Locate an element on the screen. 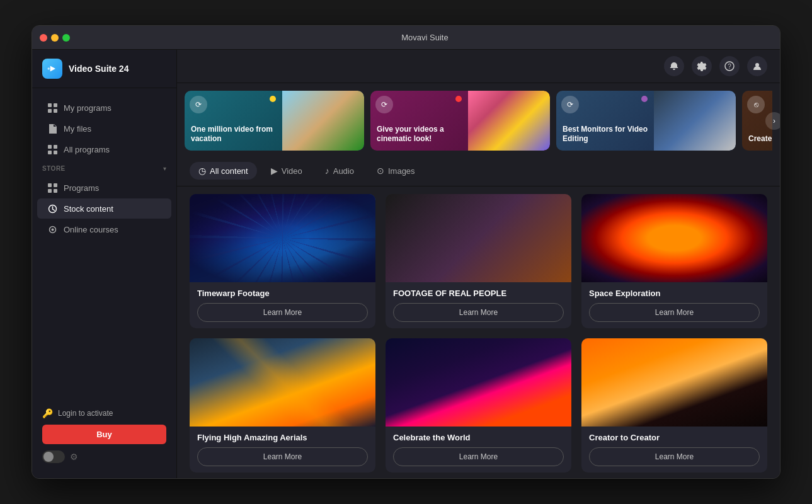 Image resolution: width=812 pixels, height=504 pixels. sidebar-item-label: My files is located at coordinates (77, 129).